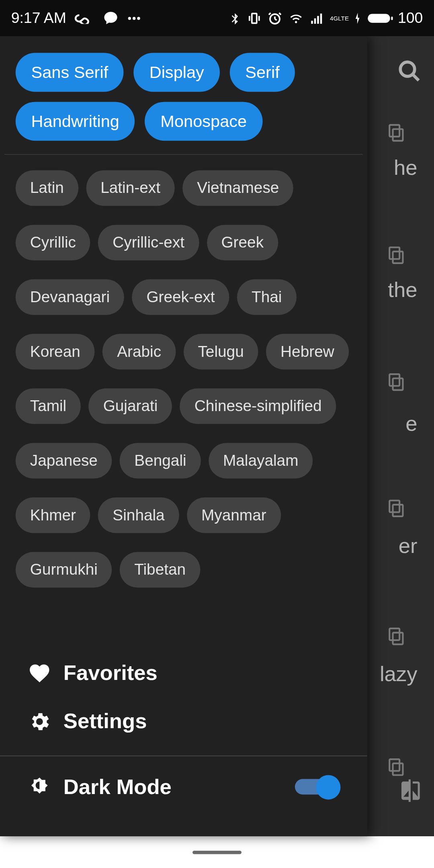 This screenshot has width=434, height=868. I want to click on search-icon, so click(410, 72).